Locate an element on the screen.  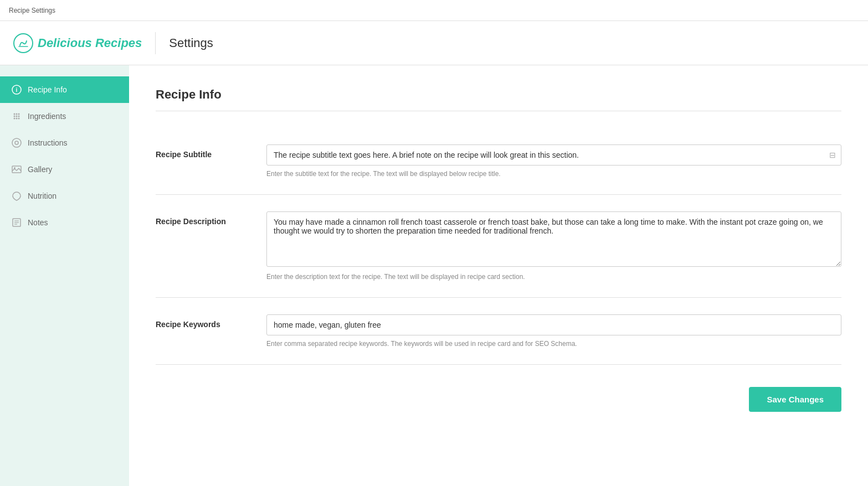
input-area-keywords: Enter comma separated recipe keywords. T… is located at coordinates (554, 331).